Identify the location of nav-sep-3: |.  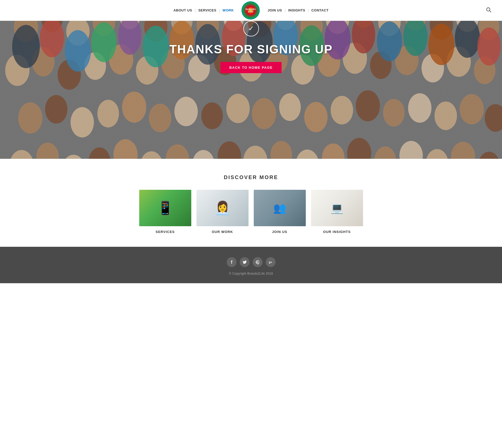
(285, 10).